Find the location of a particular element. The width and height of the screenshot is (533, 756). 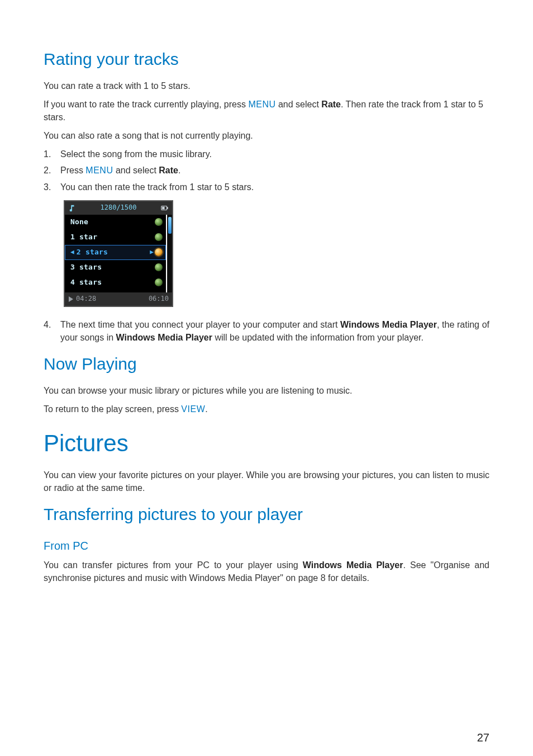

subheading-from-pc: From PC is located at coordinates (266, 546).